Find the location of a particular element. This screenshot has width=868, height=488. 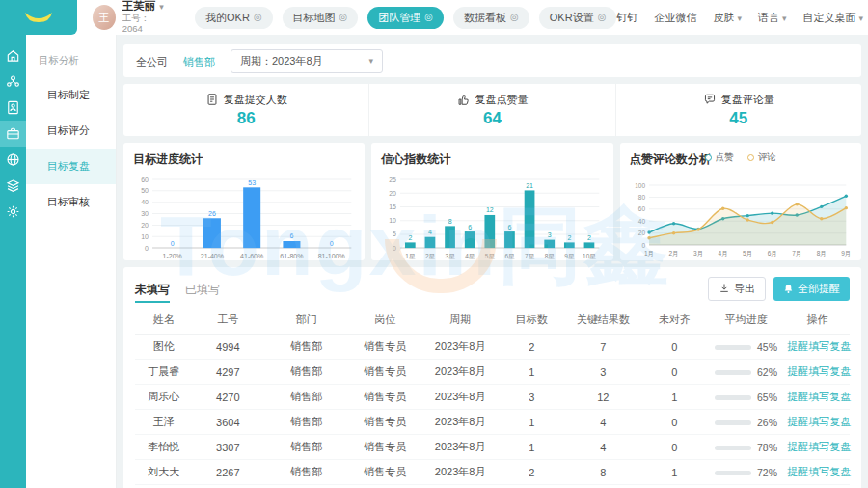

header-menu-4: 自定义桌面▾ is located at coordinates (833, 17).